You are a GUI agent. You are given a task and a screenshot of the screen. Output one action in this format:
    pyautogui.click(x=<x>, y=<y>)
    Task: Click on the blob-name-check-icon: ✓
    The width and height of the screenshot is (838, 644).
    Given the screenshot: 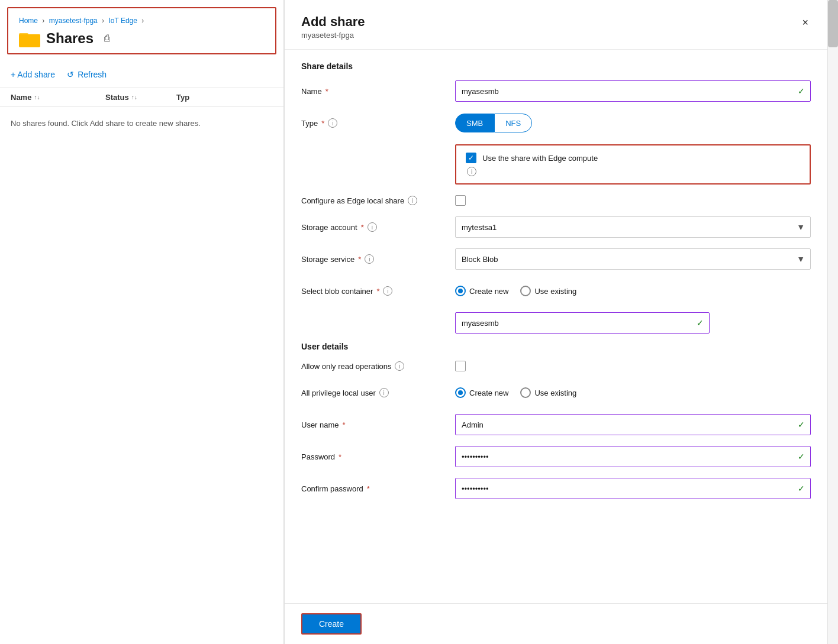 What is the action you would take?
    pyautogui.click(x=700, y=323)
    